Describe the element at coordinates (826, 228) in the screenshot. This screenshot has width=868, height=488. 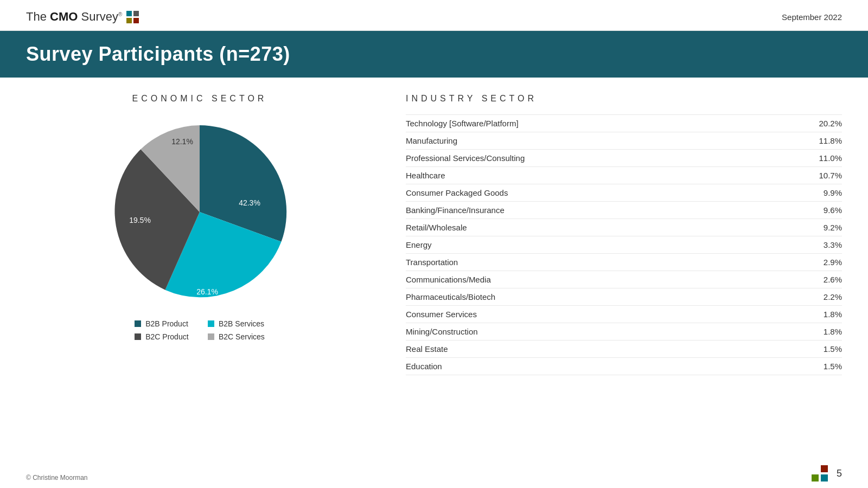
I see `industry-pct-6: 9.2%` at that location.